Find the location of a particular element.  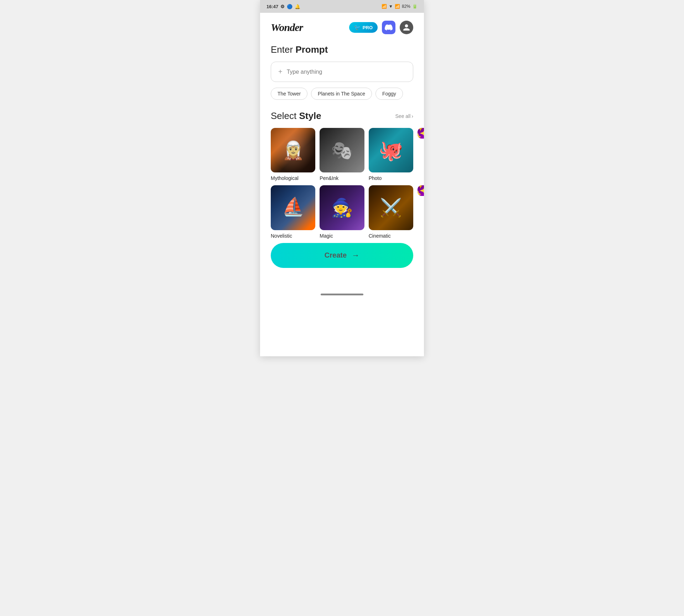

style-item-novelistic: Novelistic is located at coordinates (293, 212).